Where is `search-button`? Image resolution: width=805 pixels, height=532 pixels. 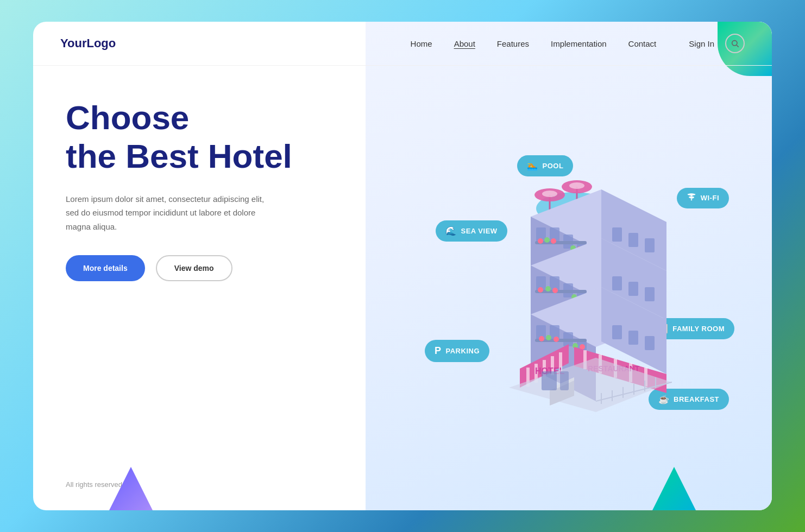
search-button is located at coordinates (735, 43).